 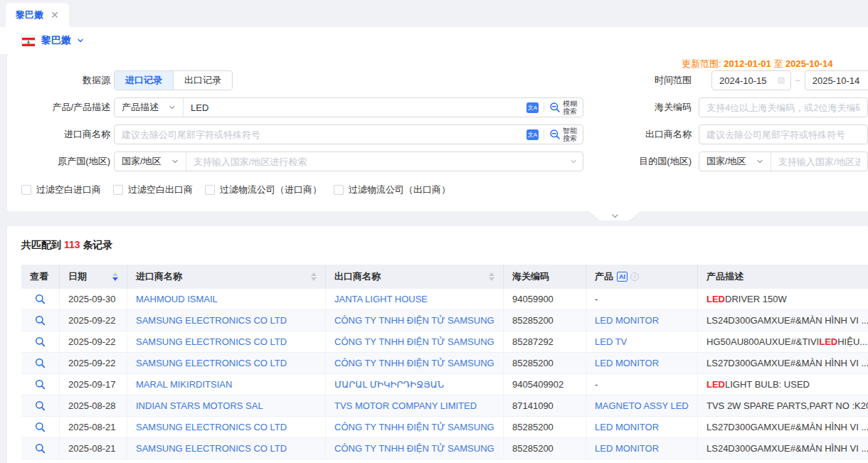 I want to click on column-header-2: 日期, so click(x=92, y=277).